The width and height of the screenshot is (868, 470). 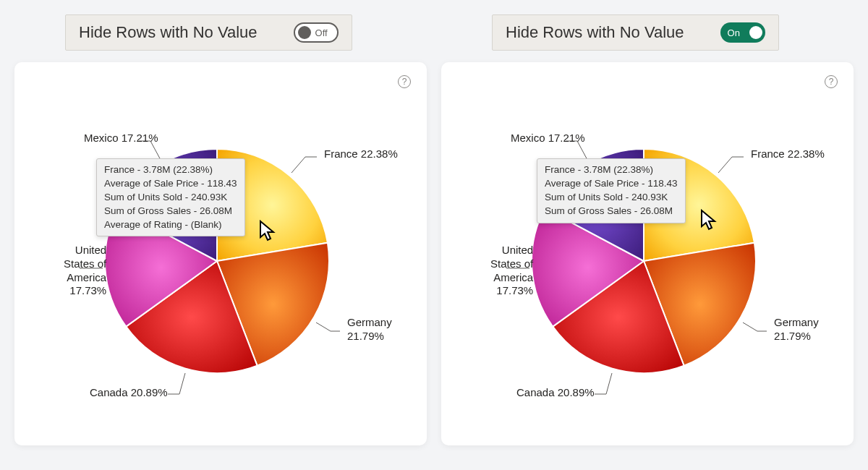 What do you see at coordinates (321, 33) in the screenshot?
I see `toggle-state-off: Off` at bounding box center [321, 33].